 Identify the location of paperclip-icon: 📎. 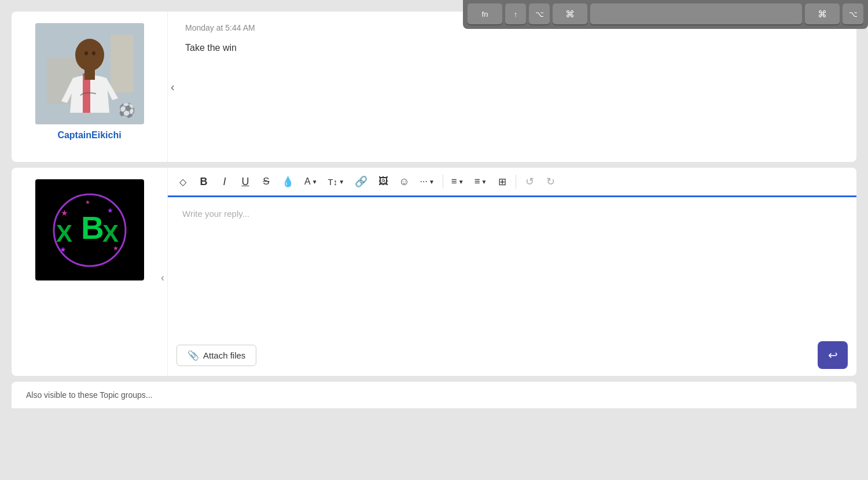
(193, 355).